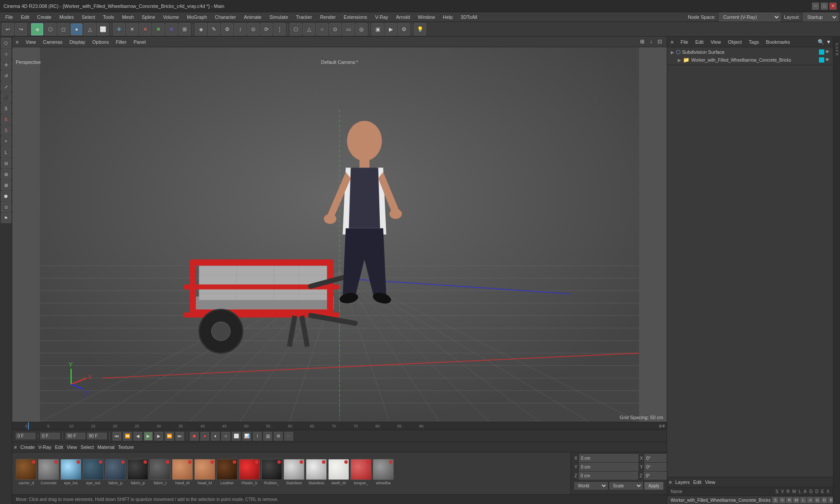 This screenshot has height=504, width=840. I want to click on tool-5: ⊙, so click(253, 29).